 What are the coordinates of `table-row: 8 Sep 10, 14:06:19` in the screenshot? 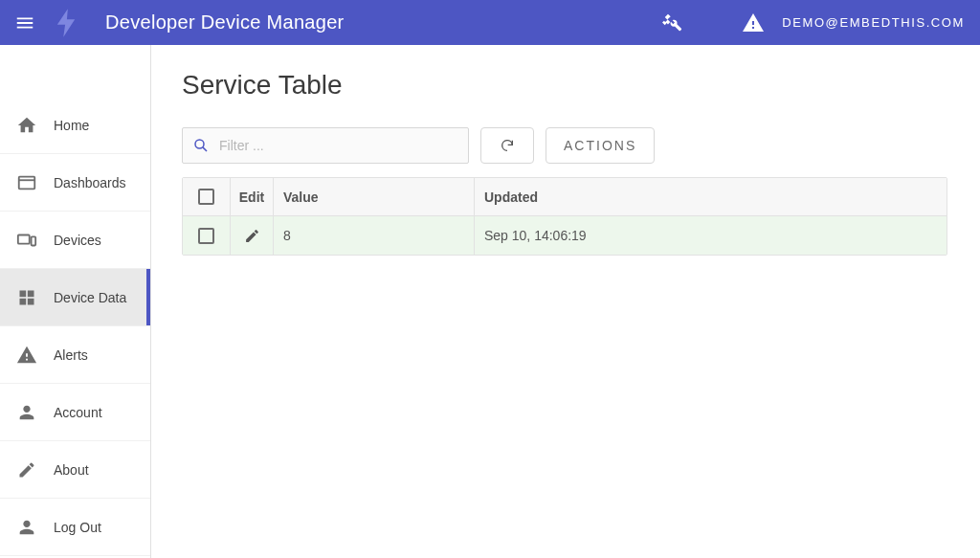 It's located at (565, 235).